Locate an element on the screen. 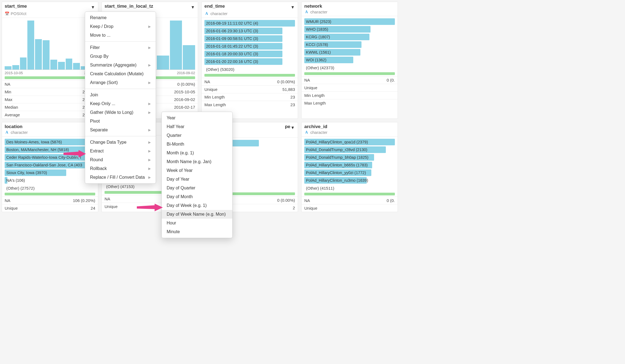 This screenshot has width=625, height=364. value-bar-row: KCRG (1807) is located at coordinates (350, 37).